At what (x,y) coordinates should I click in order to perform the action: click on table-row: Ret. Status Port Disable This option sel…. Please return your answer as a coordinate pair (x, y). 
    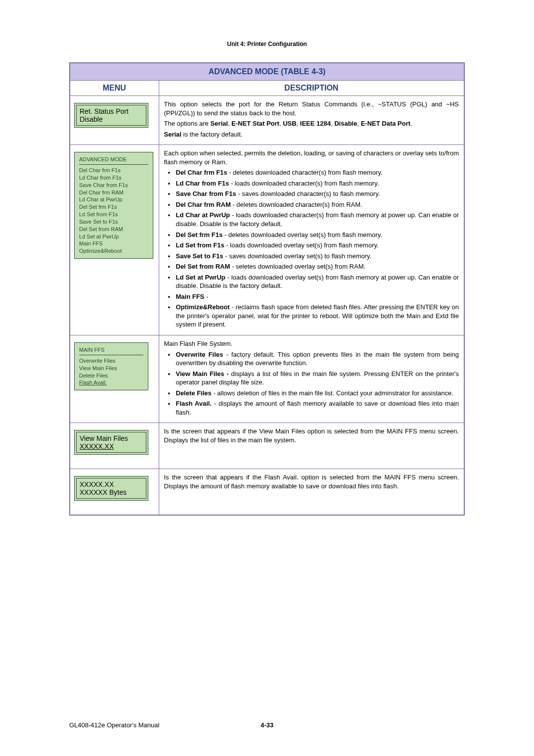
    Looking at the image, I should click on (267, 121).